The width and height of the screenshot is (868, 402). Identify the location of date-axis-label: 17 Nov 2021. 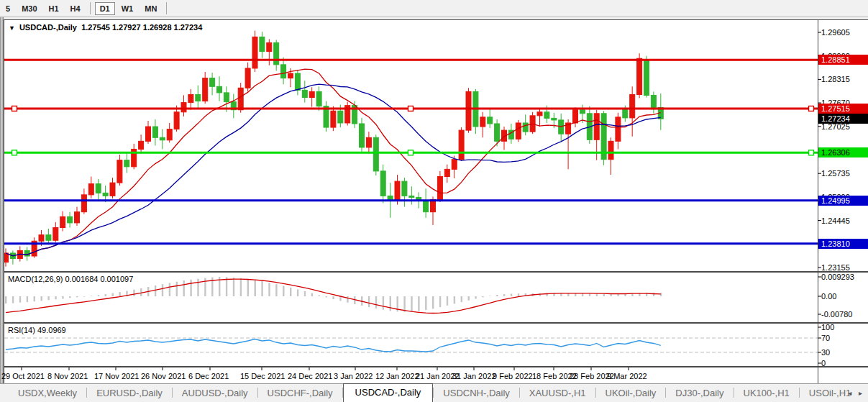
(117, 376).